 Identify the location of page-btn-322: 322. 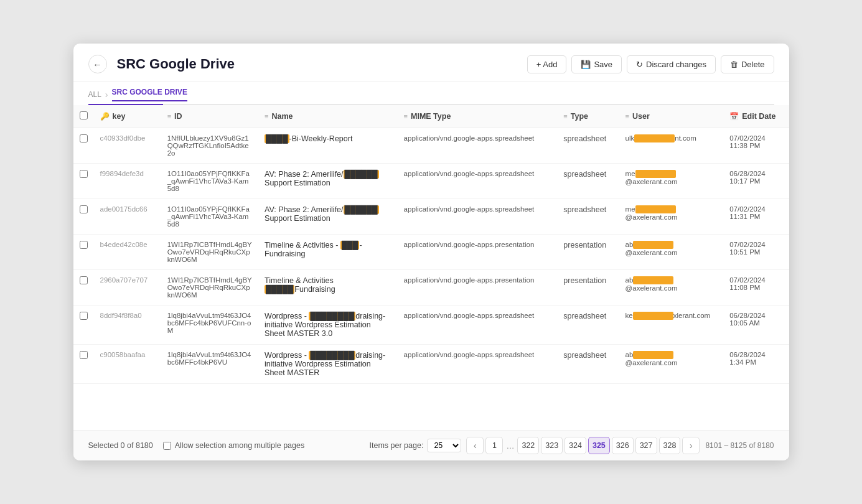
(528, 446).